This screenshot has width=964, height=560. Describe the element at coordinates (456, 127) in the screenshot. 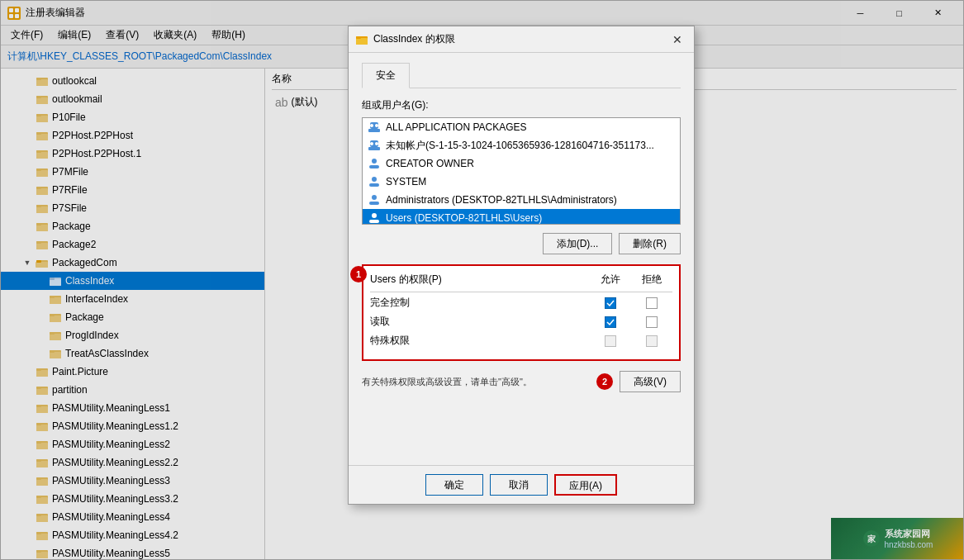

I see `user-name: ALL APPLICATION PACKAGES` at that location.